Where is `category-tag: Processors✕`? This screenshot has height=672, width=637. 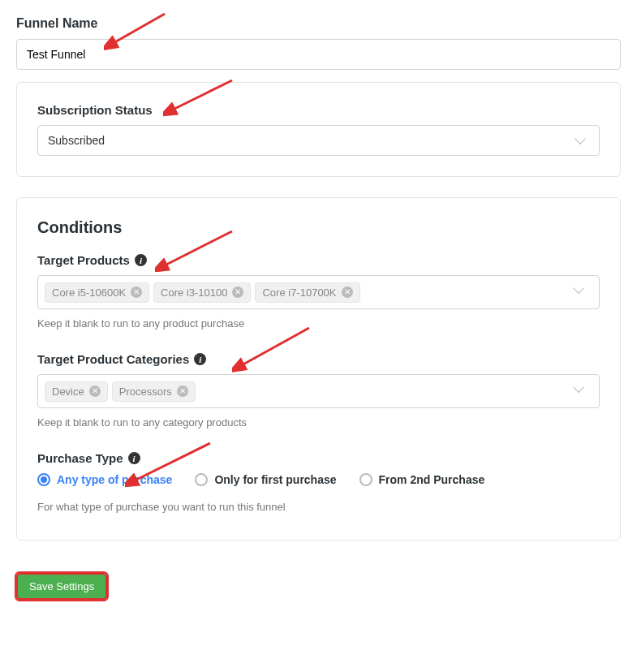 category-tag: Processors✕ is located at coordinates (154, 391).